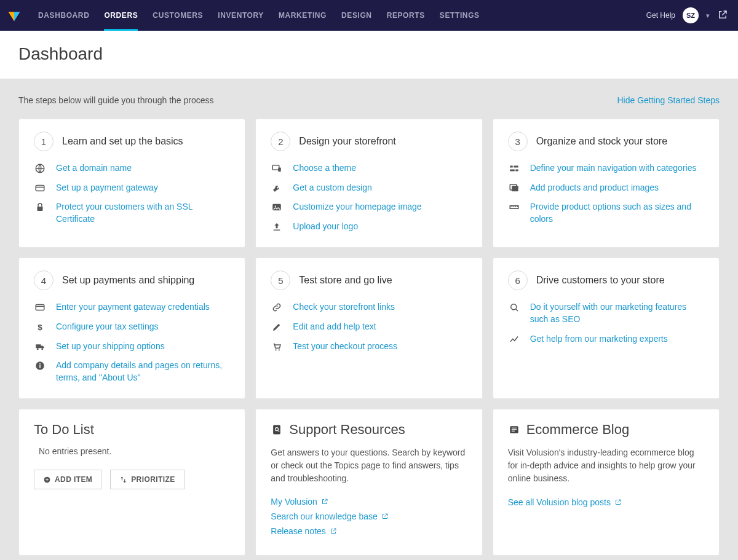 This screenshot has height=560, width=738. I want to click on blog-icon, so click(514, 430).